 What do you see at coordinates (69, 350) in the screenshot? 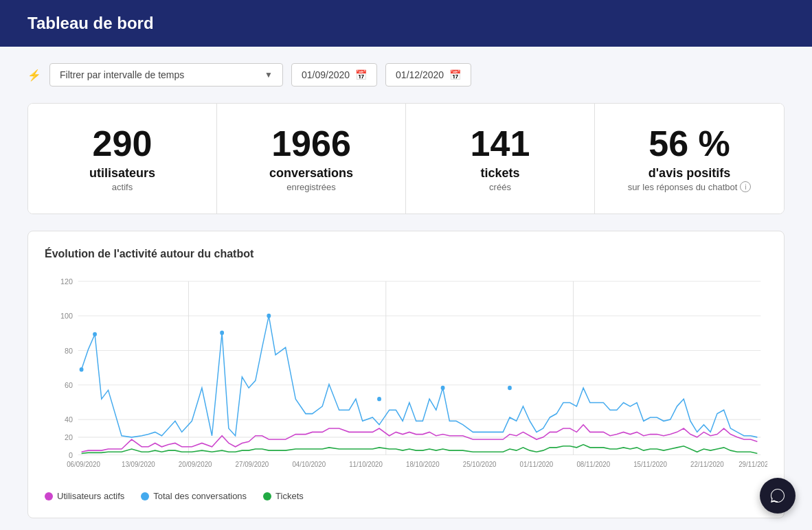
I see `svg-text: 80` at bounding box center [69, 350].